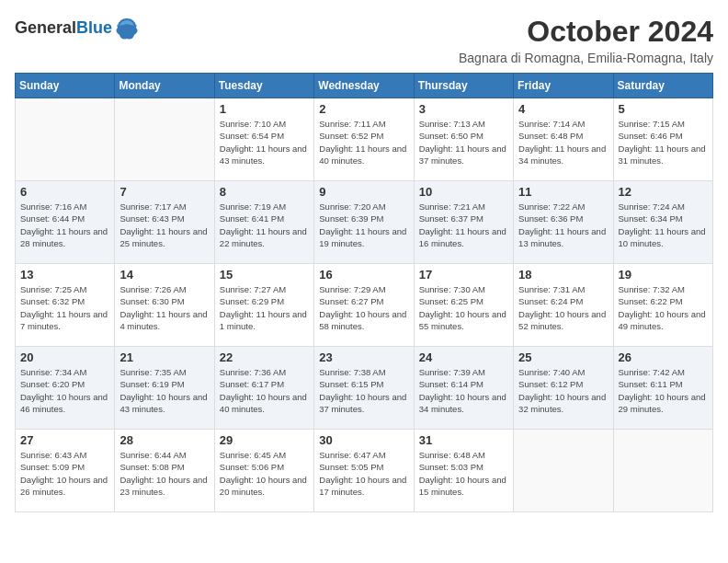 This screenshot has width=728, height=563. What do you see at coordinates (463, 471) in the screenshot?
I see `calendar-cell: 31Sunrise: 6:48 AMSunset: 5:03 PMDayligh…` at bounding box center [463, 471].